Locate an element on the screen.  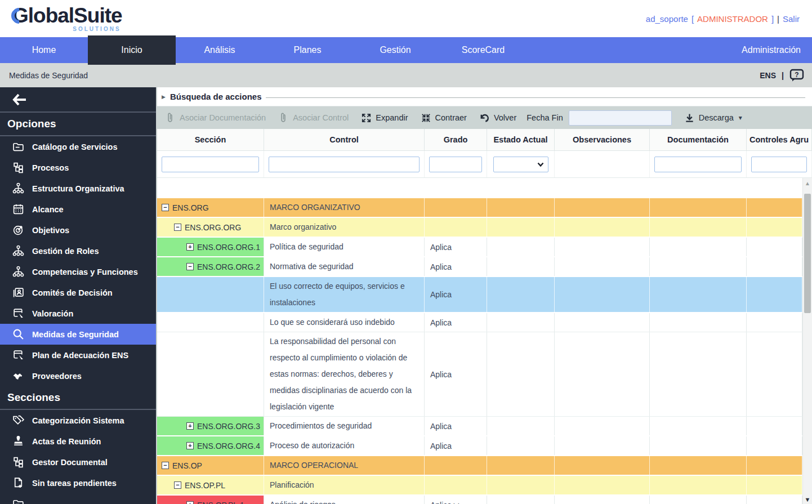
sidebar-item-plan-de-adecuacio-n-ens: Plan de Adecuación ENS is located at coordinates (78, 355).